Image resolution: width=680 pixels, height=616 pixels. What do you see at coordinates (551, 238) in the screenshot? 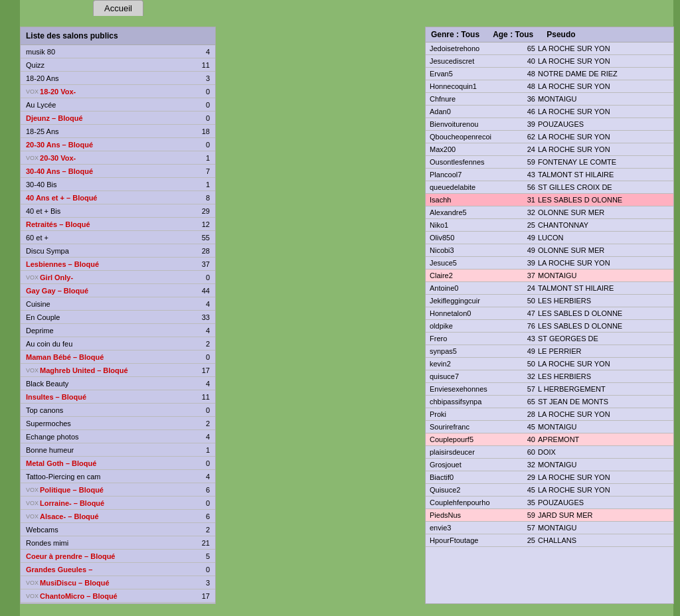
I see `user-city: LUCON` at bounding box center [551, 238].